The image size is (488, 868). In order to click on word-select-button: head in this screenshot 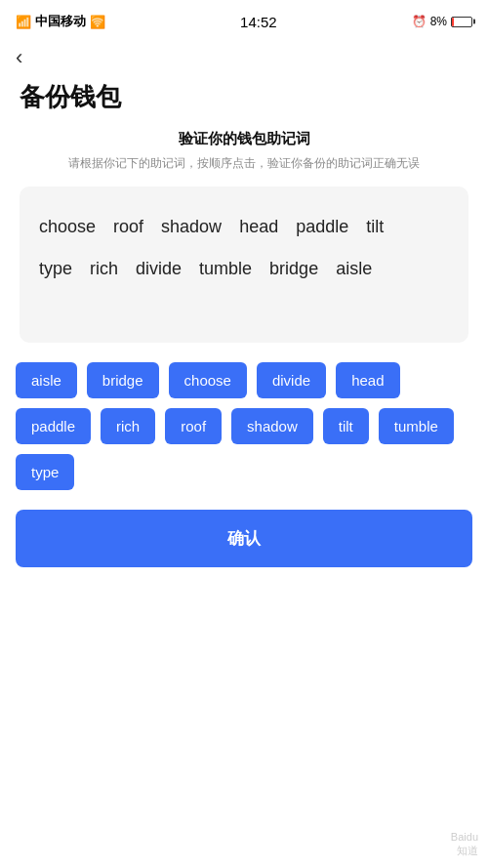, I will do `click(367, 381)`.